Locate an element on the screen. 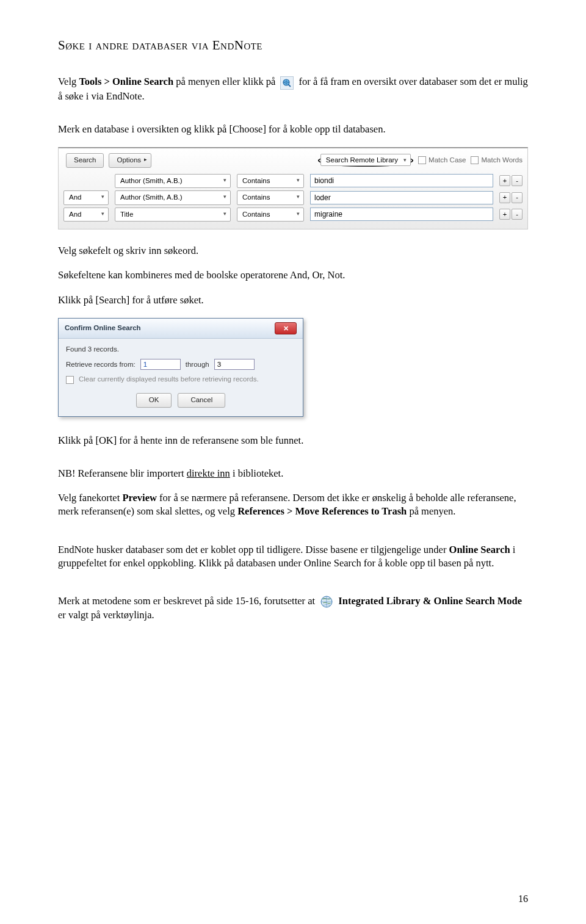  dialog-title: Confirm Online Search is located at coordinates (103, 328).